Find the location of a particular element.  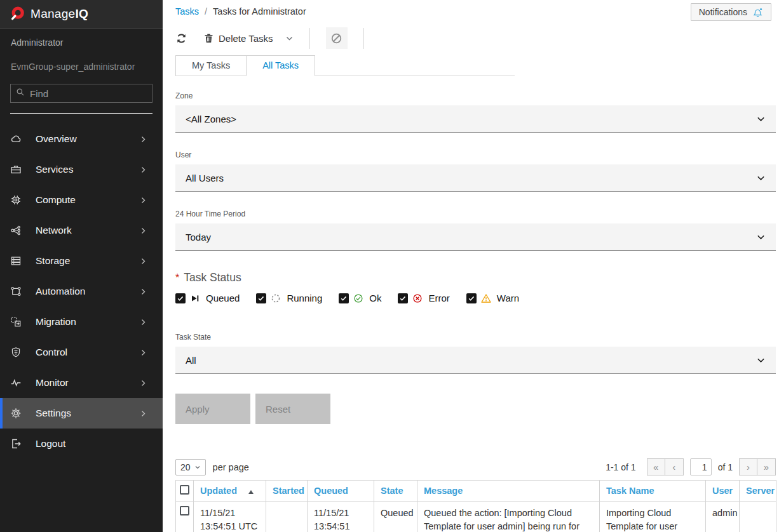

sidebar-item-network: Network is located at coordinates (81, 230).